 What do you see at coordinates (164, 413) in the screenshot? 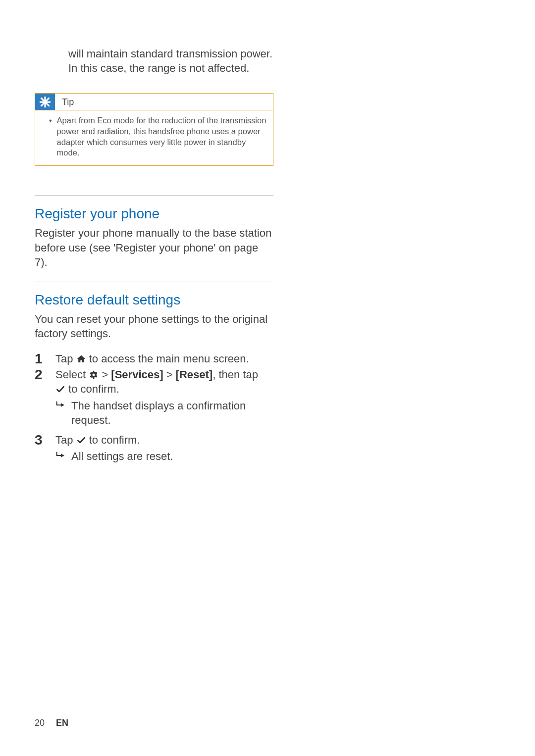
I see `step-2-result: The handset displays a confirmation requ…` at bounding box center [164, 413].